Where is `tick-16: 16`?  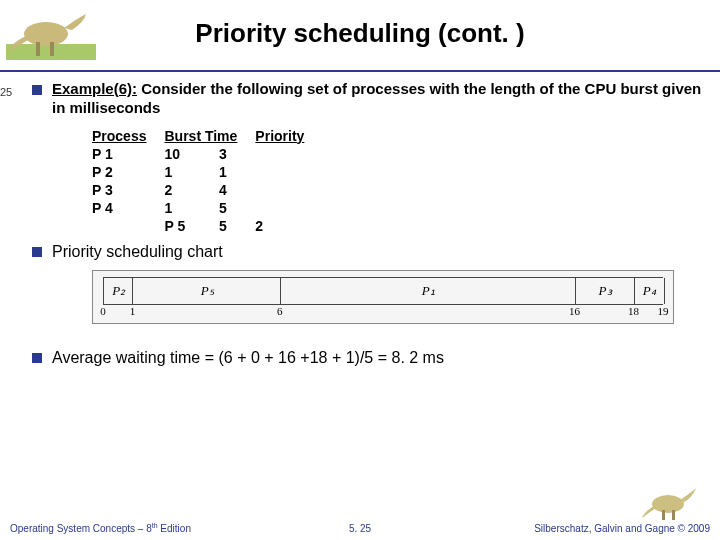
tick-16: 16 is located at coordinates (574, 311).